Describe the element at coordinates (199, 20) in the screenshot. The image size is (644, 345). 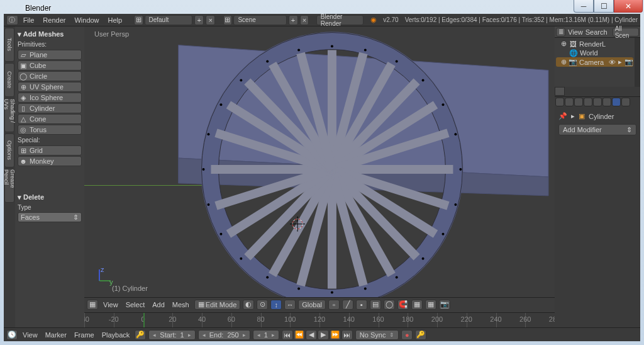
I see `layout-add-button: +` at that location.